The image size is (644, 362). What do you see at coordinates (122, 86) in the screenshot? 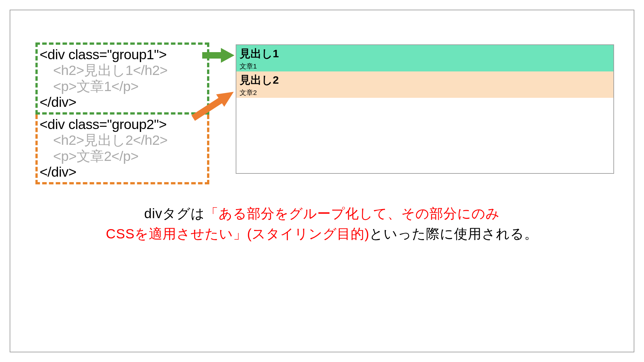
I see `code-p-1: <p>文章1</p>` at bounding box center [122, 86].